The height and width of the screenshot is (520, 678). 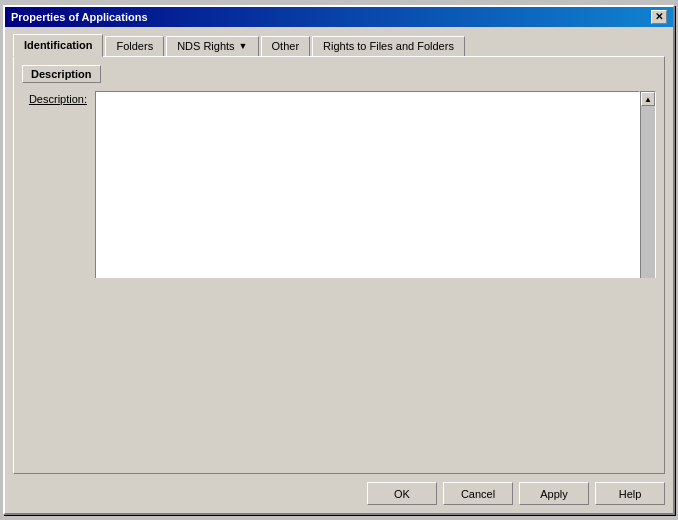 I want to click on cancel-button: Cancel, so click(x=478, y=494).